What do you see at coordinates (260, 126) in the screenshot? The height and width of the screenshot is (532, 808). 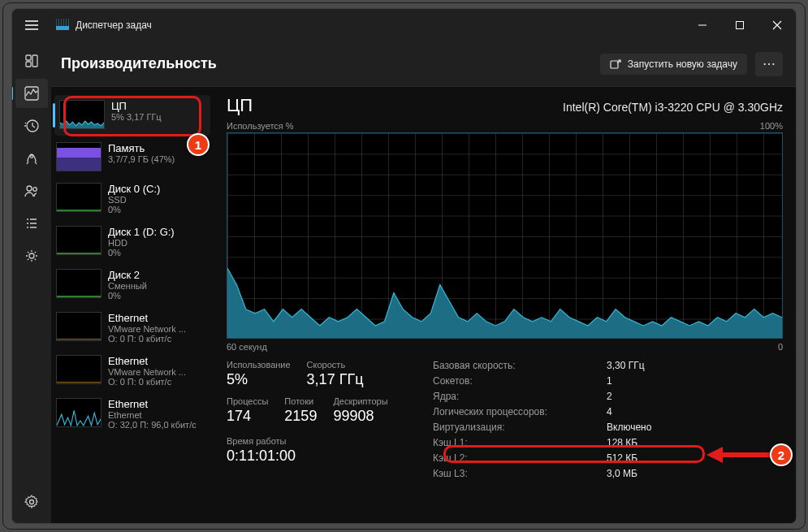 I see `chart-y-label: Используется %` at bounding box center [260, 126].